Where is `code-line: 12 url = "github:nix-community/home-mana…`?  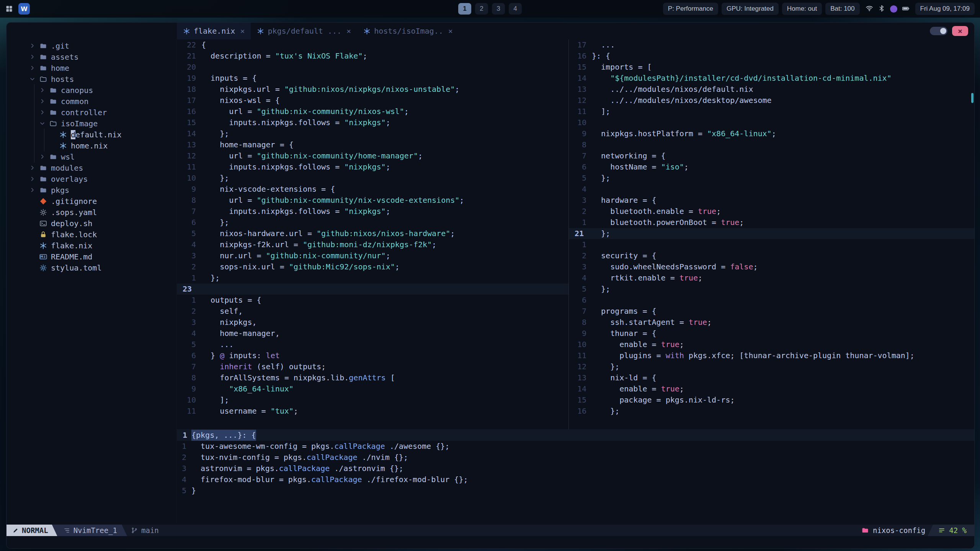 code-line: 12 url = "github:nix-community/home-mana… is located at coordinates (373, 156).